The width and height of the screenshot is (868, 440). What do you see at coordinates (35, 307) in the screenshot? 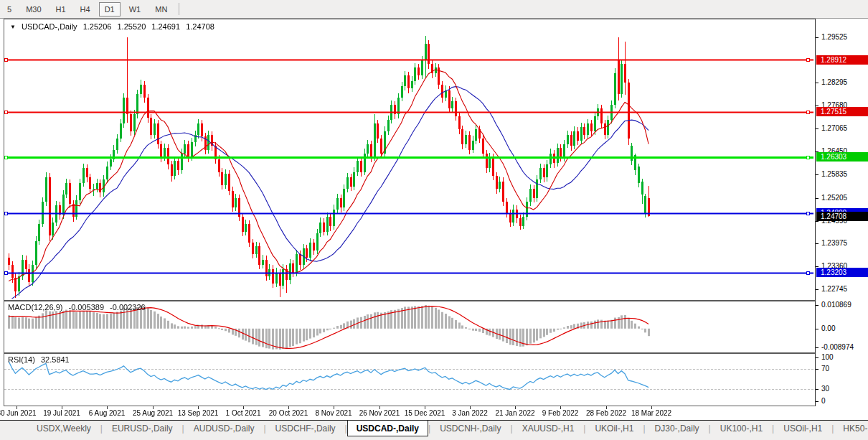
I see `macd-name: MACD(12,26,9)` at bounding box center [35, 307].